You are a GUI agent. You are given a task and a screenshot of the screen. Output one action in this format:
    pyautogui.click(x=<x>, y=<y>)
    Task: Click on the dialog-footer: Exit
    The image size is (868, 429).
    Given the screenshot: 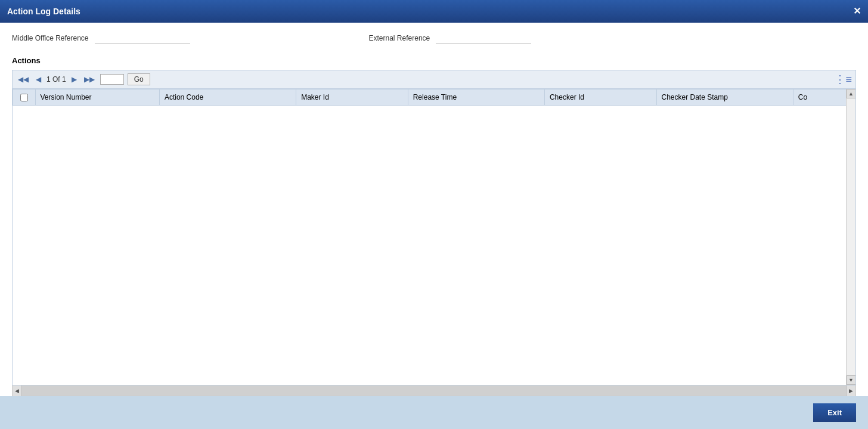 What is the action you would take?
    pyautogui.click(x=434, y=413)
    